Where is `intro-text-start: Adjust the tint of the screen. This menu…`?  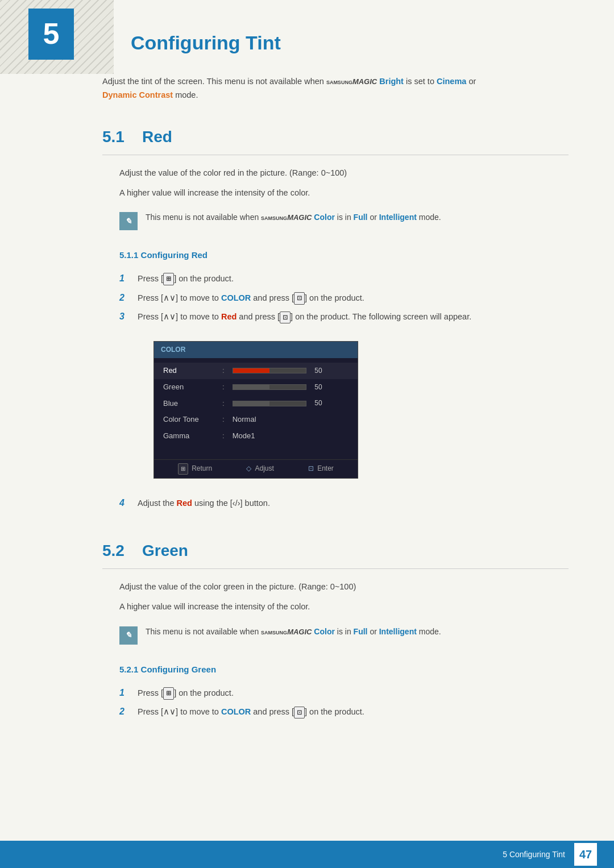 intro-text-start: Adjust the tint of the screen. This menu… is located at coordinates (214, 81).